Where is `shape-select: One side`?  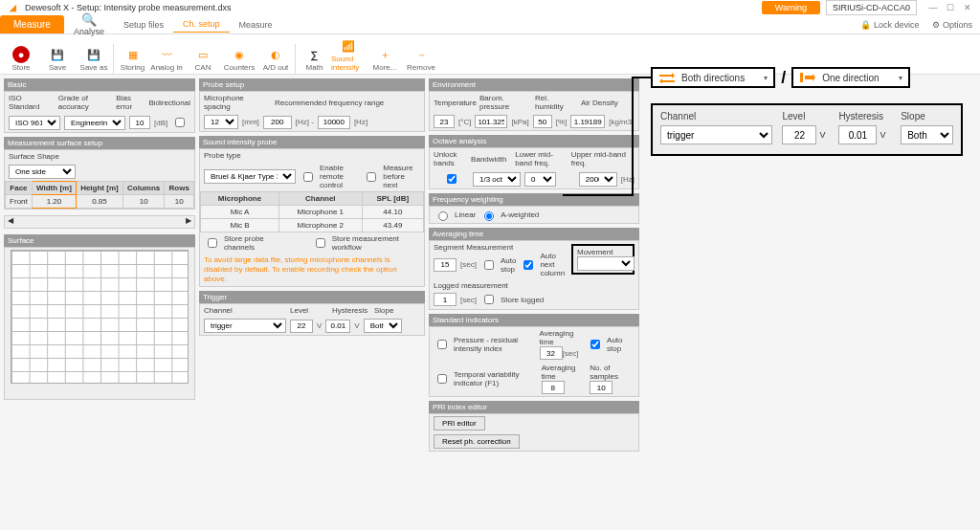 shape-select: One side is located at coordinates (42, 172).